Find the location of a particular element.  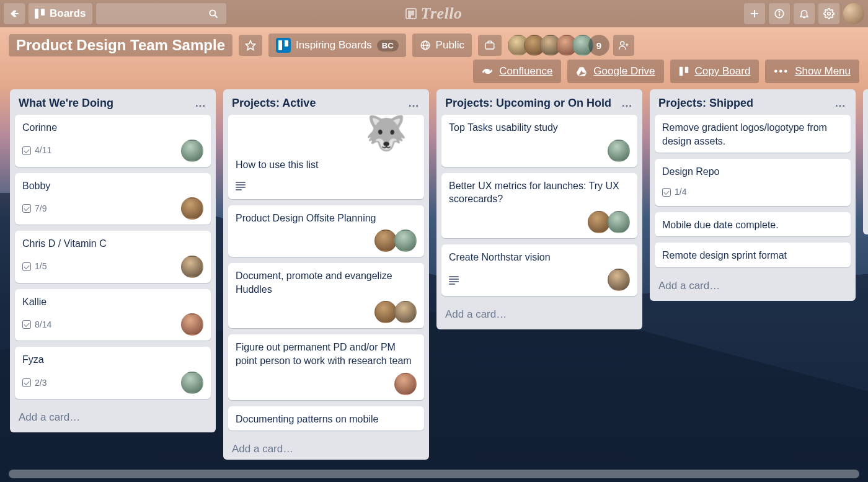

card: Remote design sprint format is located at coordinates (753, 255).